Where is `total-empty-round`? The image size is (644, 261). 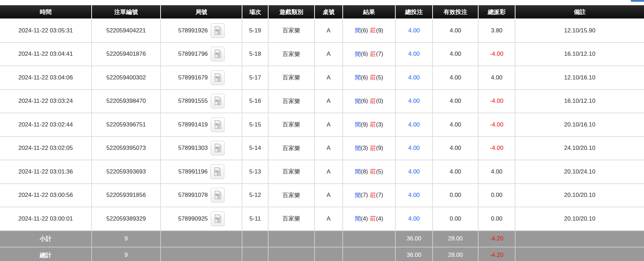
total-empty-round is located at coordinates (201, 254).